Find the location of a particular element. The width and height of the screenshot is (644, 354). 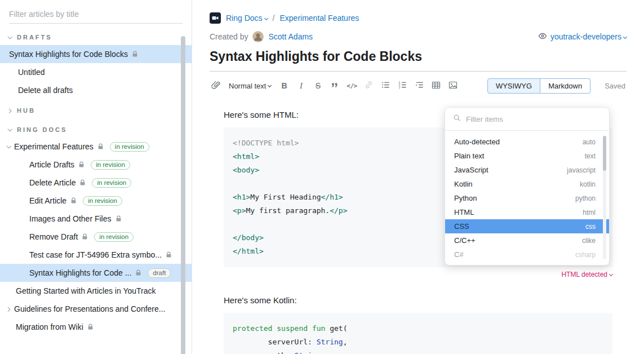

quote-icon is located at coordinates (335, 86).